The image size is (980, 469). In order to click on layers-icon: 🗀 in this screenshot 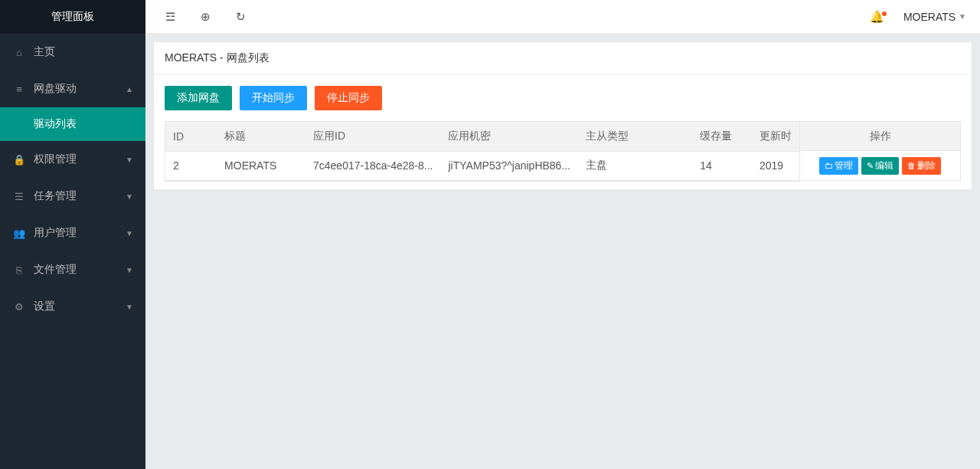, I will do `click(828, 166)`.